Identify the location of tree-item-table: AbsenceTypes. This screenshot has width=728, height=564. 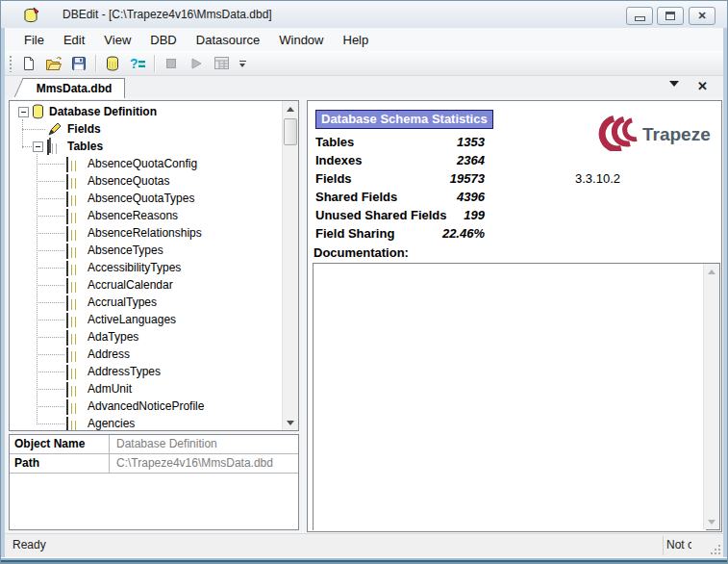
(154, 250).